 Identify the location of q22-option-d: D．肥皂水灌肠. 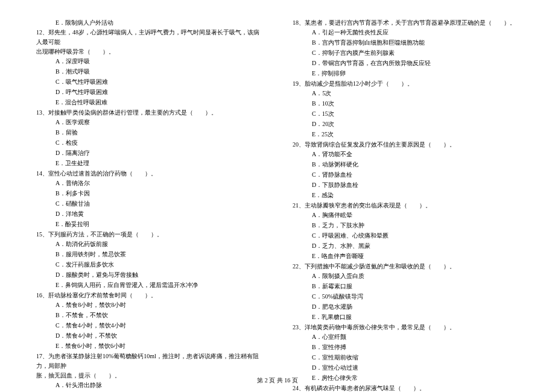
(405, 307).